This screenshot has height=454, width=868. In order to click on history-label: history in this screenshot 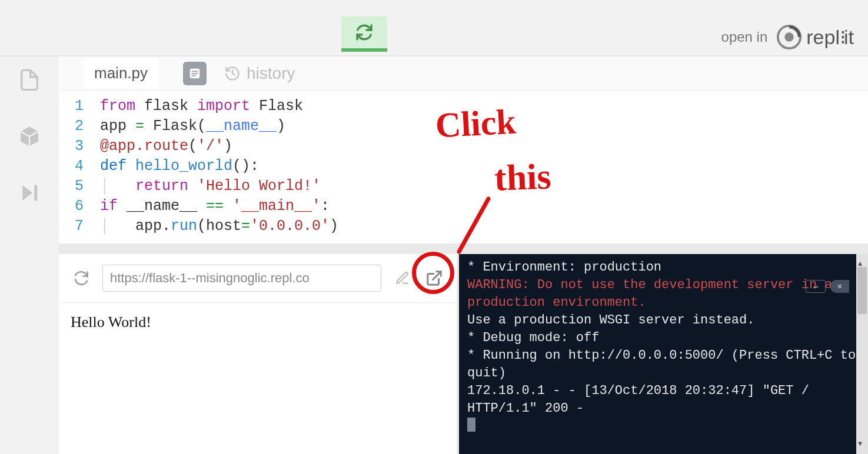, I will do `click(271, 74)`.